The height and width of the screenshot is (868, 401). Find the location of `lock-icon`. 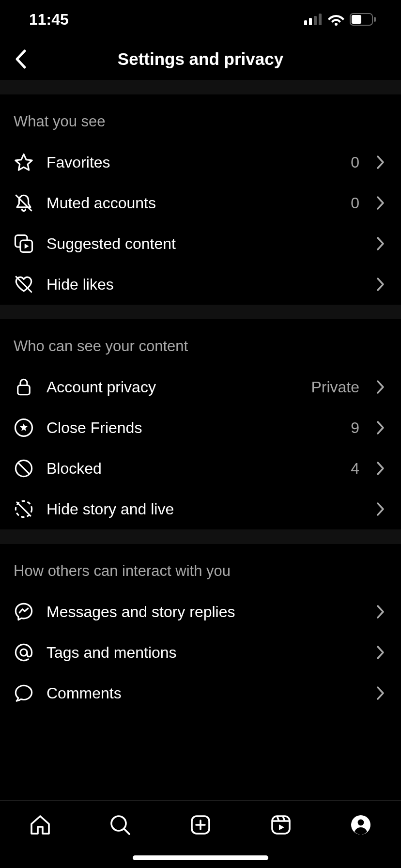

lock-icon is located at coordinates (24, 387).